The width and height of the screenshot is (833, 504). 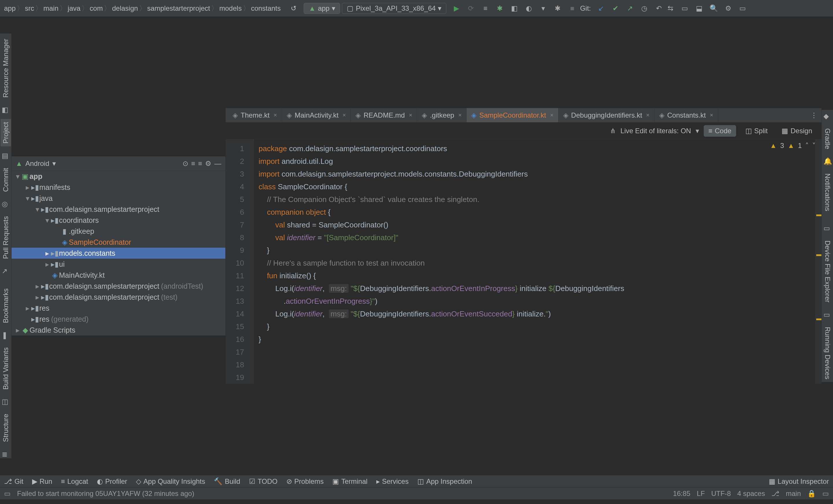 What do you see at coordinates (6, 369) in the screenshot?
I see `stripe-build-variants: Build Variants` at bounding box center [6, 369].